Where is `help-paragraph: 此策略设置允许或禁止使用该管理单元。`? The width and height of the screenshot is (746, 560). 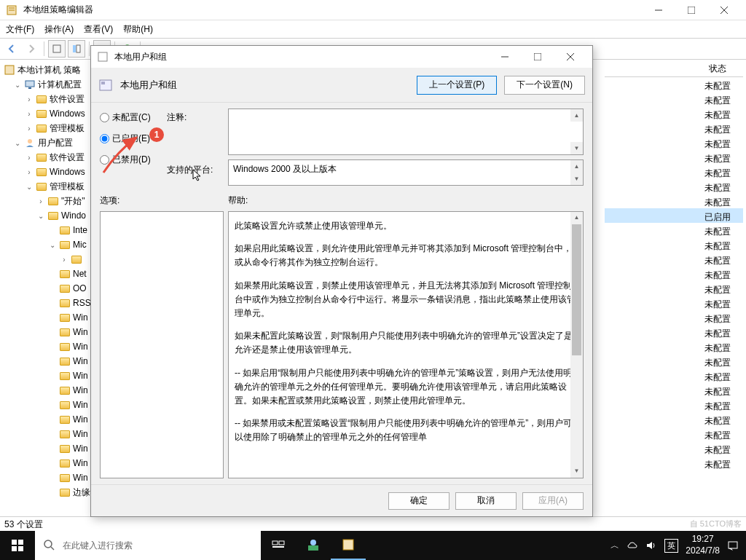 help-paragraph: 此策略设置允许或禁止使用该管理单元。 is located at coordinates (406, 226).